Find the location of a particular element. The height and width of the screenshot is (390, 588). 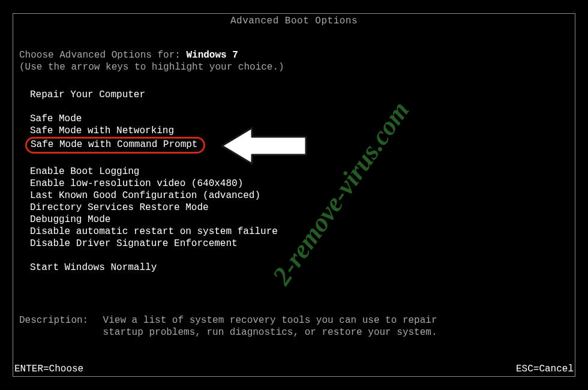

intro-line1: Choose Advanced Options for: is located at coordinates (103, 55).